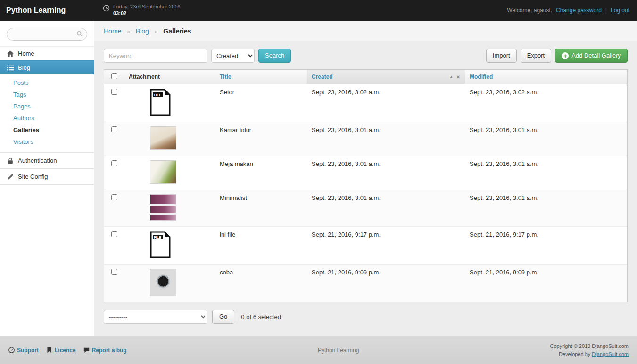 The width and height of the screenshot is (637, 364). I want to click on clock-widget: Friday, 23rd September 2016 03:02, so click(141, 10).